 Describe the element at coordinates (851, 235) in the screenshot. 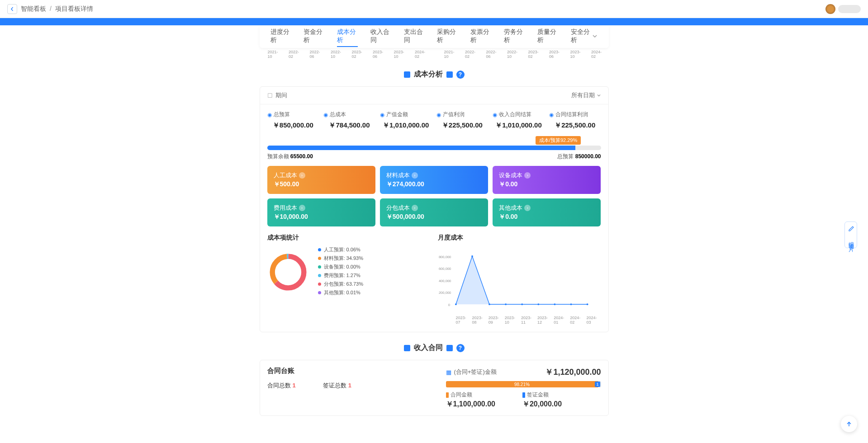

I see `edit-card-button: 编辑卡片` at that location.